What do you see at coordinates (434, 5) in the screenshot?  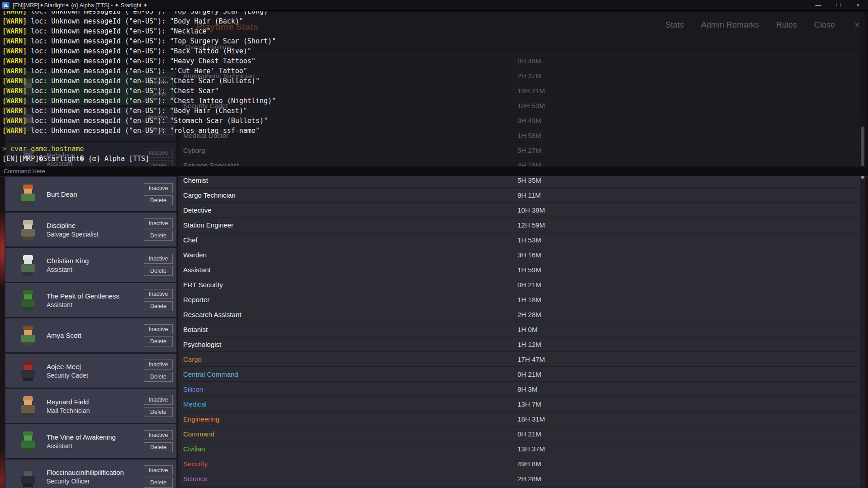 I see `titlebar: SL [EN][MRP]✦Starlight✦ {α} Alpha [TTS] …` at bounding box center [434, 5].